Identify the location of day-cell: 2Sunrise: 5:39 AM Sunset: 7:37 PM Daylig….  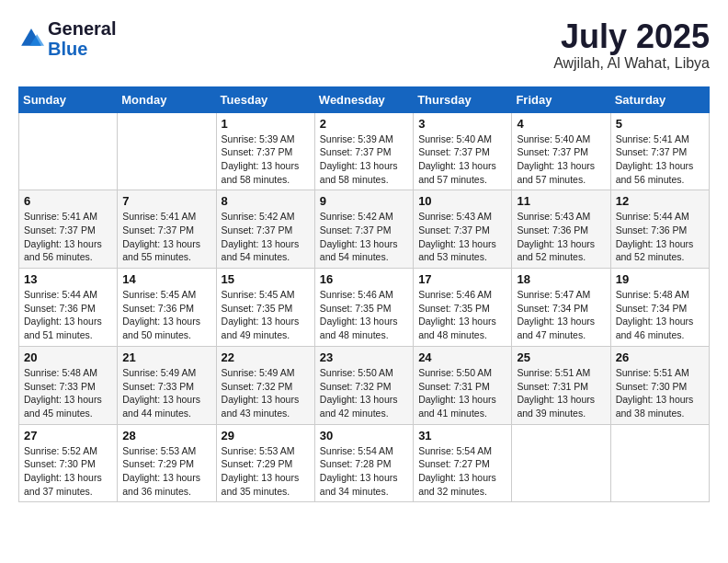
(364, 151).